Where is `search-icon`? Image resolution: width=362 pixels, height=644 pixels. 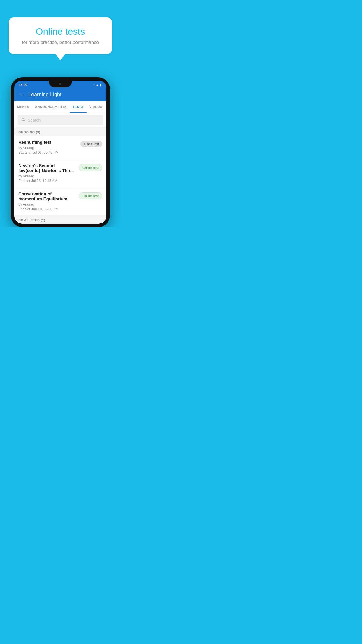 search-icon is located at coordinates (23, 120).